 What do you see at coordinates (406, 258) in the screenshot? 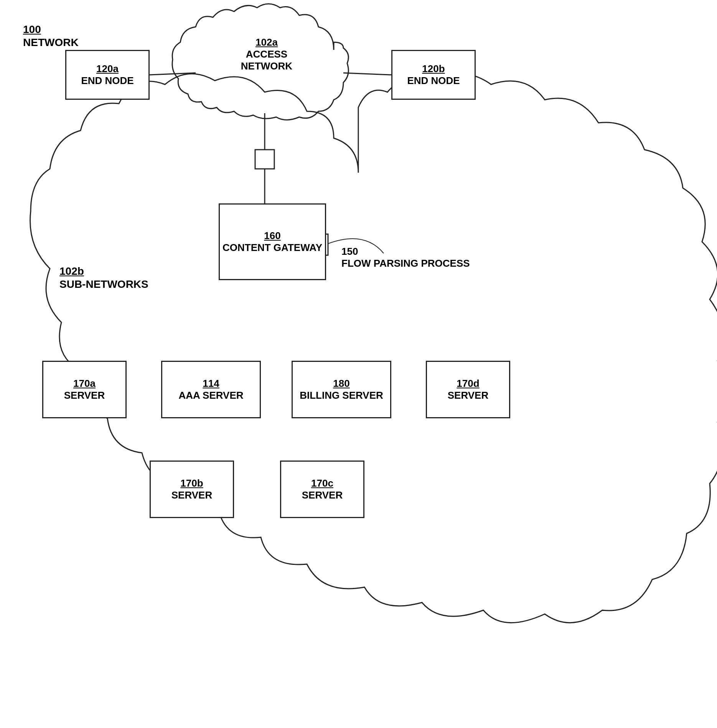
I see `flow-parsing-label: 150 FLOW PARSING PROCESS` at bounding box center [406, 258].